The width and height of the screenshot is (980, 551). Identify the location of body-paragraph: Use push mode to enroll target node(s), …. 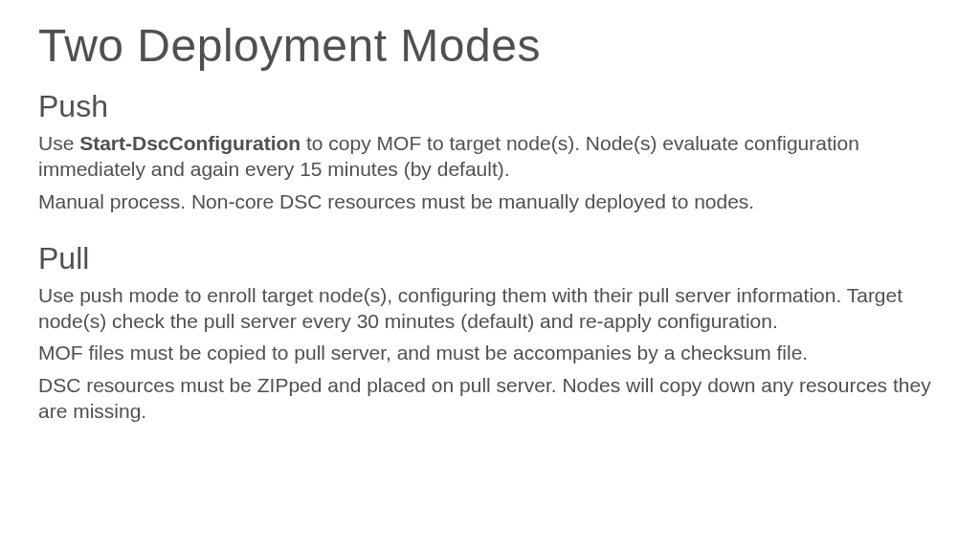
(490, 308).